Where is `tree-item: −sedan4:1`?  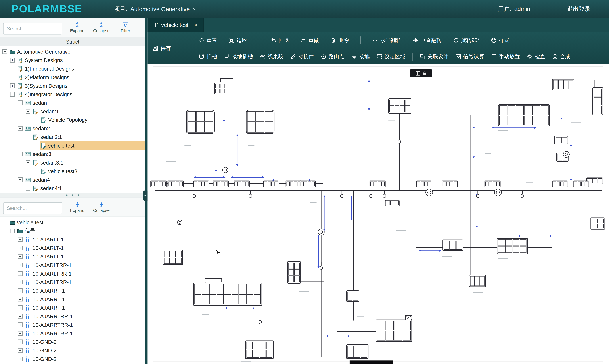 tree-item: −sedan4:1 is located at coordinates (73, 188).